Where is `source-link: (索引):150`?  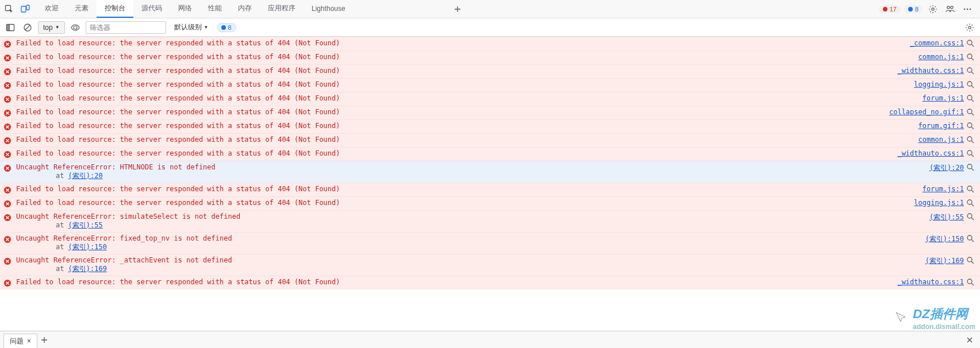
source-link: (索引):150 is located at coordinates (945, 239).